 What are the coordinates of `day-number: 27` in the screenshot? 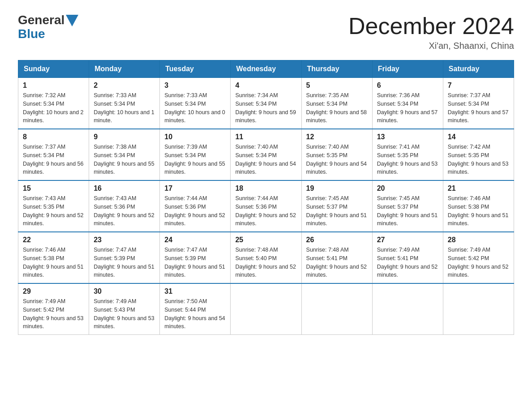 It's located at (408, 240).